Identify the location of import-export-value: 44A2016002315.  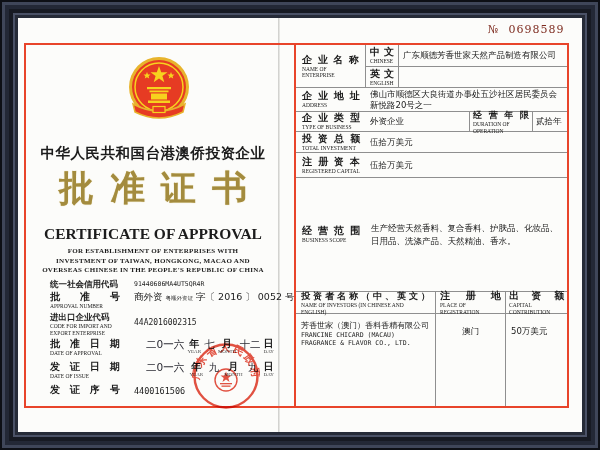
(203, 319).